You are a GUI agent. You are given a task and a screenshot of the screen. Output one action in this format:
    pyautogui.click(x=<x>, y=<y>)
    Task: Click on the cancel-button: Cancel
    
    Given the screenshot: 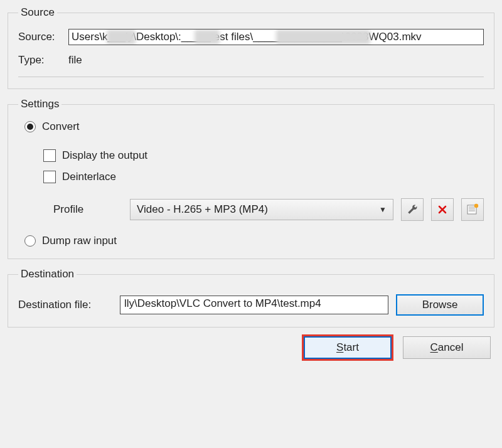 What is the action you would take?
    pyautogui.click(x=447, y=348)
    